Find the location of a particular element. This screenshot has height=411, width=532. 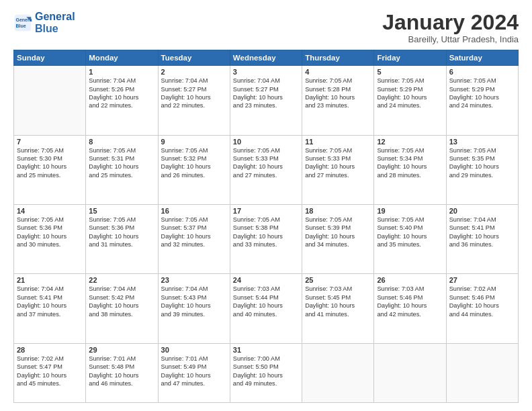

cell-text-line: Sunset: 5:33 PM is located at coordinates (338, 158).